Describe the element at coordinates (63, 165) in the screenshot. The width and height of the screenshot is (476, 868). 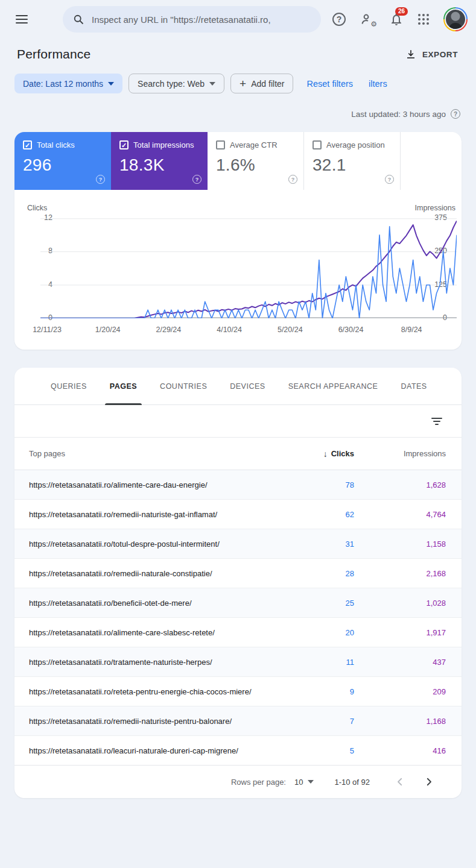
I see `metric-value: 296` at that location.